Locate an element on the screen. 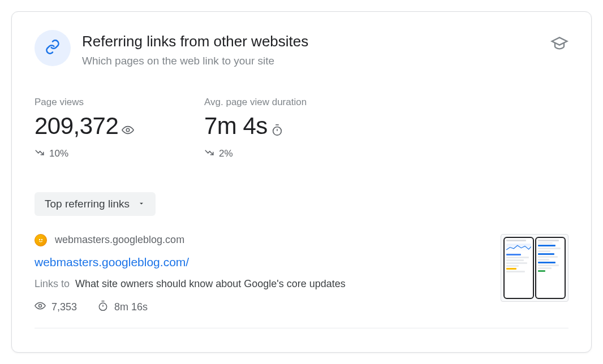 The image size is (603, 364). links-to-label: Links to is located at coordinates (52, 284).